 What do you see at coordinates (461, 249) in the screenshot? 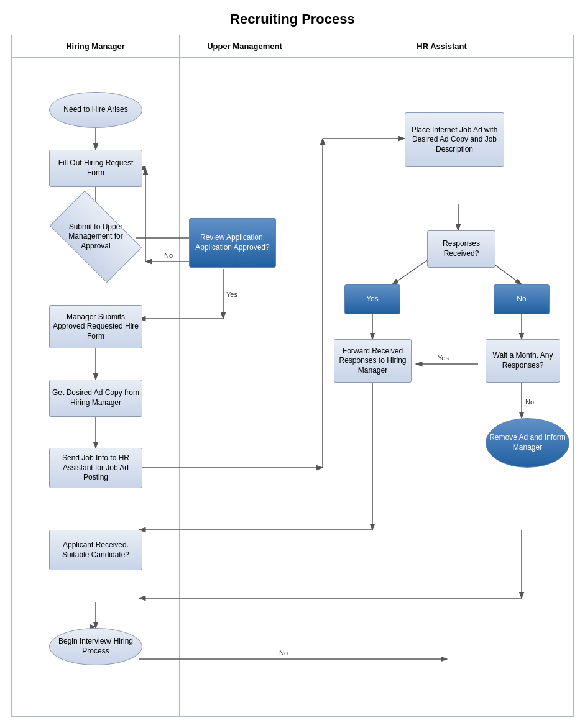
I see `responses-recv-node: Responses Received?` at bounding box center [461, 249].